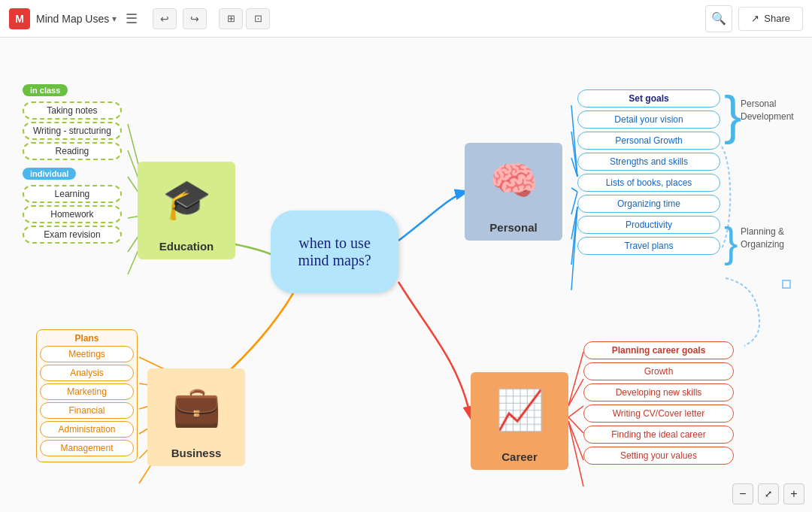 The height and width of the screenshot is (512, 812). I want to click on planning-dashed-indicator, so click(786, 284).